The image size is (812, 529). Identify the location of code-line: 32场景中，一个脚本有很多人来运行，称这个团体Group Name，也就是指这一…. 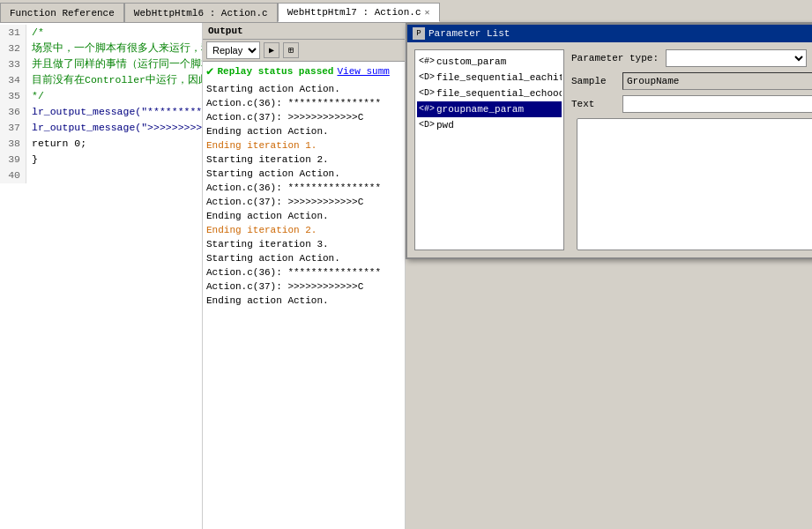
(101, 48).